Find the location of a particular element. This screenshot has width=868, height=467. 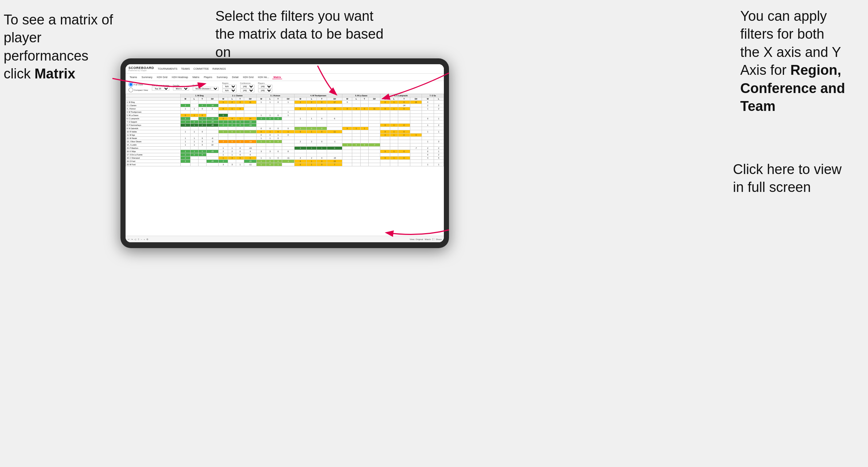

cell-r18-g6-c0 is located at coordinates (428, 161).